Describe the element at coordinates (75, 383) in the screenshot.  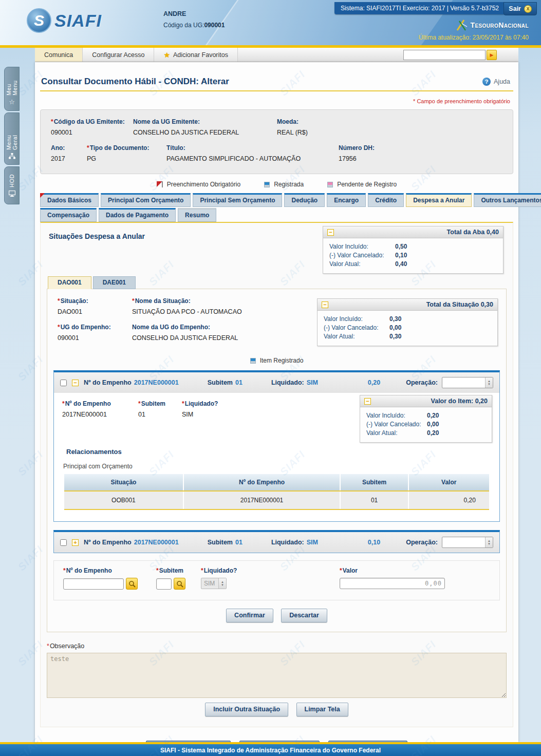
I see `item-1-collapse-icon: −` at that location.